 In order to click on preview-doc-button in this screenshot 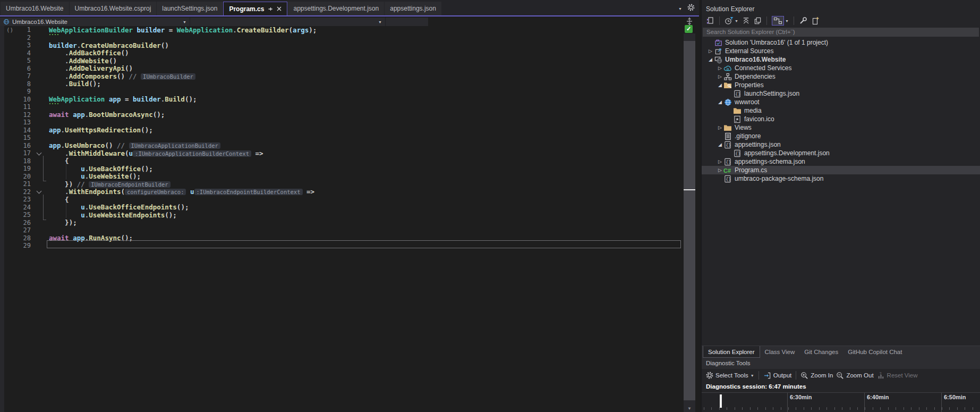, I will do `click(815, 21)`.